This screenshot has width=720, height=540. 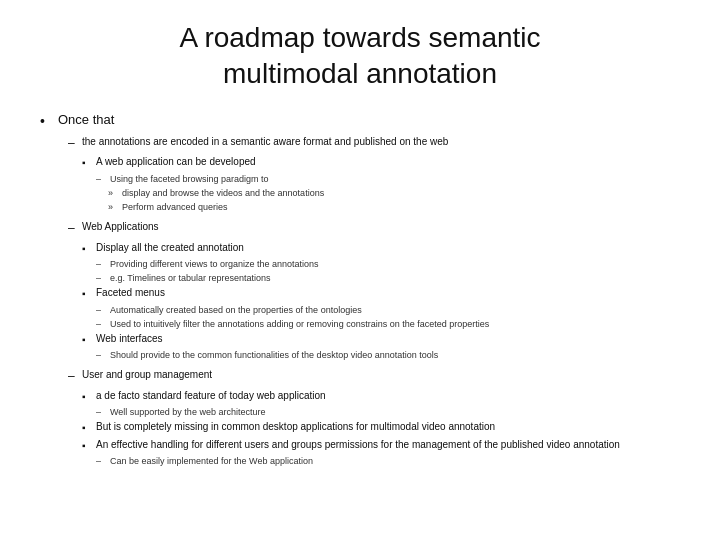 I want to click on section-2-subdash-1: – Providing different views to organize …, so click(x=388, y=264).